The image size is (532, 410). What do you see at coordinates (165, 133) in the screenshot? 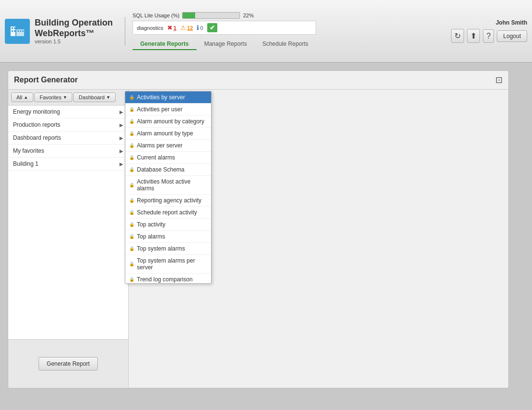
I see `dropdown-item-label: Alarm amount by type` at bounding box center [165, 133].